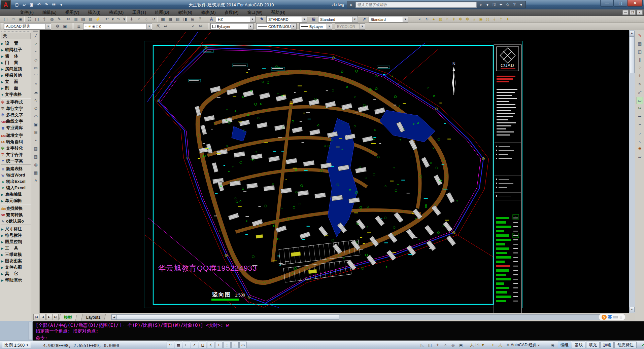 The image size is (644, 349). Describe the element at coordinates (43, 317) in the screenshot. I see `tab-prev-button: ◀` at that location.